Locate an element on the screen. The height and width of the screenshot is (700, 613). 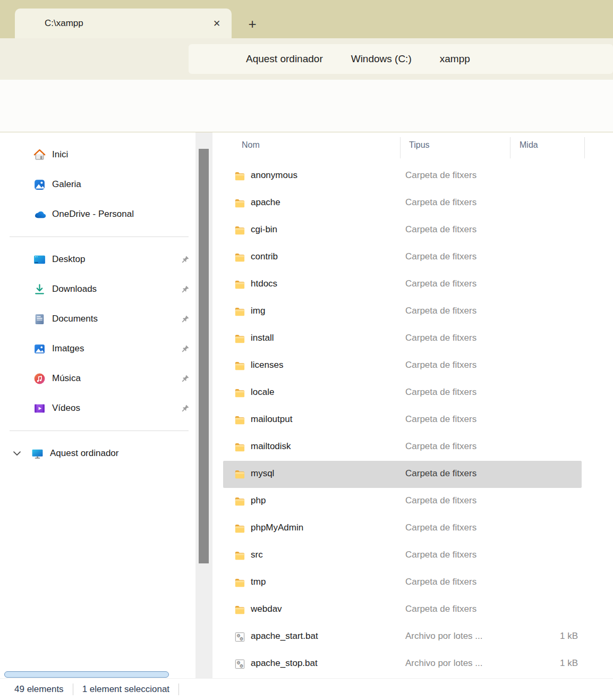
file-row-src: srcCarpeta de fitxers is located at coordinates (403, 556).